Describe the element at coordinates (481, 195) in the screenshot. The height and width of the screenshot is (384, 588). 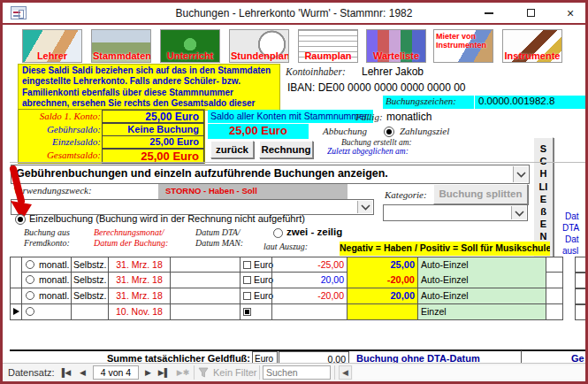
I see `buchung-splitten-button: Buchung splitten` at that location.